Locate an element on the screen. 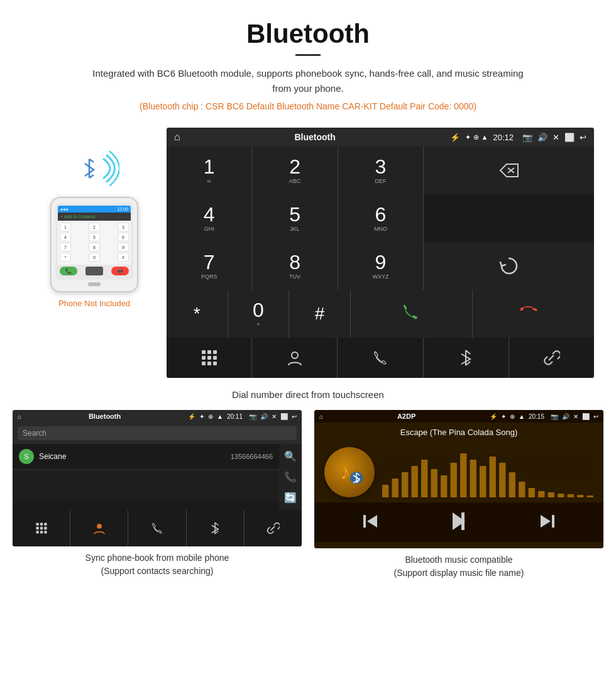  screen-icon: ⬜ is located at coordinates (569, 137).